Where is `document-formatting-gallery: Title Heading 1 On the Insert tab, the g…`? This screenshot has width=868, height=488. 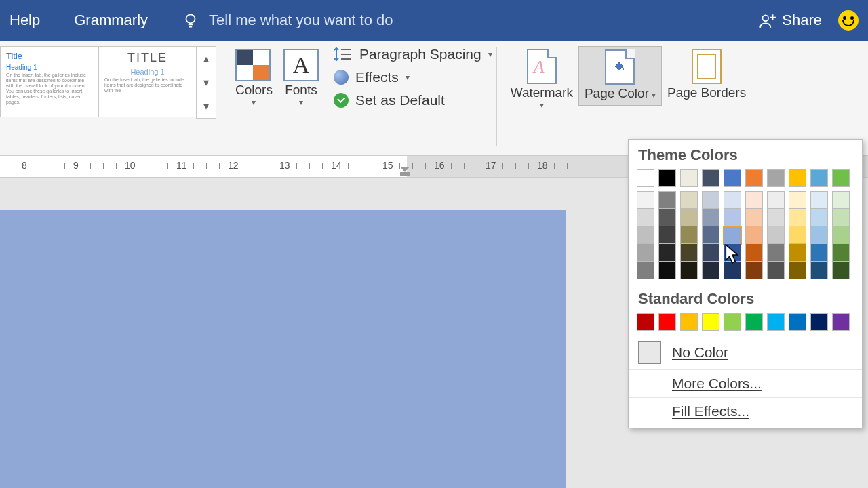 document-formatting-gallery: Title Heading 1 On the Insert tab, the g… is located at coordinates (108, 80).